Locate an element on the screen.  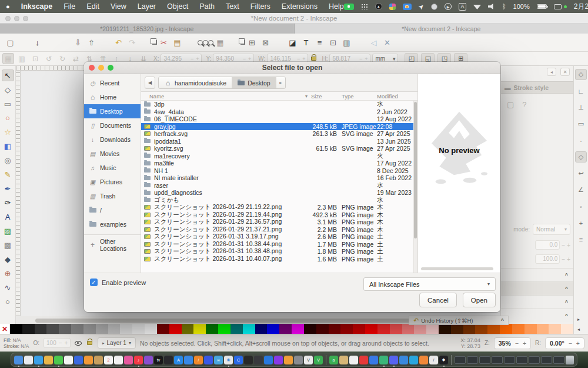
document-tab: *New document 2 - Inkscape is located at coordinates (441, 28).